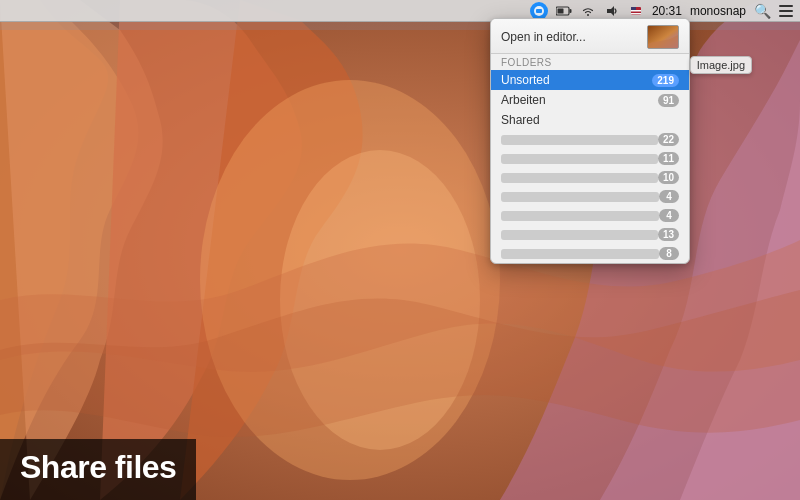  I want to click on folder-badge: 8, so click(669, 254).